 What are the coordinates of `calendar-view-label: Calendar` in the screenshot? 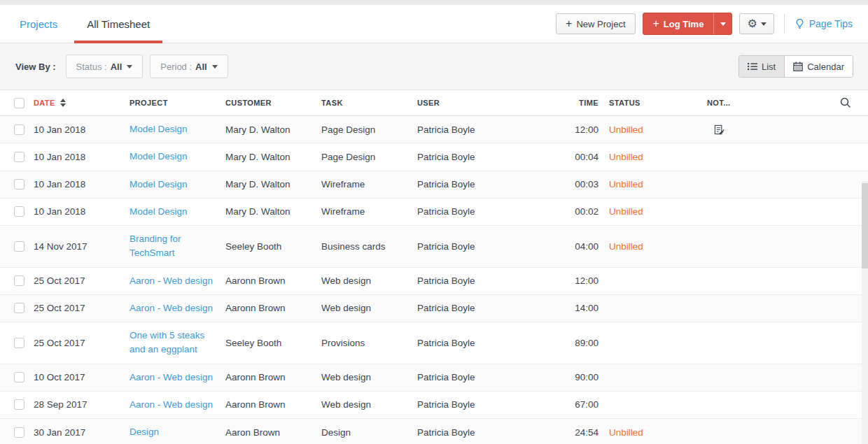 It's located at (826, 67).